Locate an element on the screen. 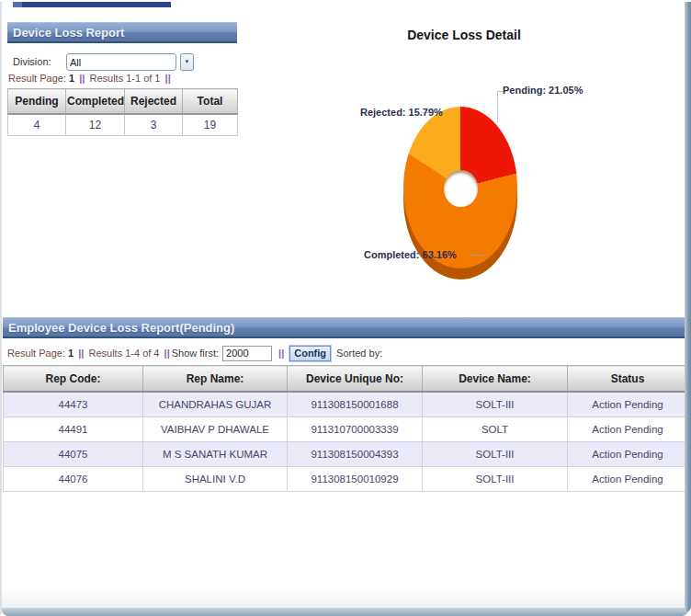 The width and height of the screenshot is (691, 616). summary-header-row: Pending Completed Rejected Total is located at coordinates (123, 102).